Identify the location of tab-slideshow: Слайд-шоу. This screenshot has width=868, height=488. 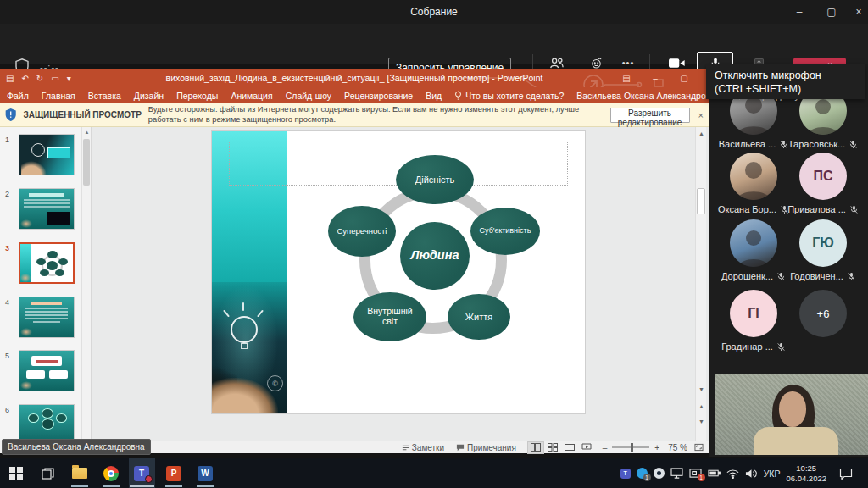
(309, 96).